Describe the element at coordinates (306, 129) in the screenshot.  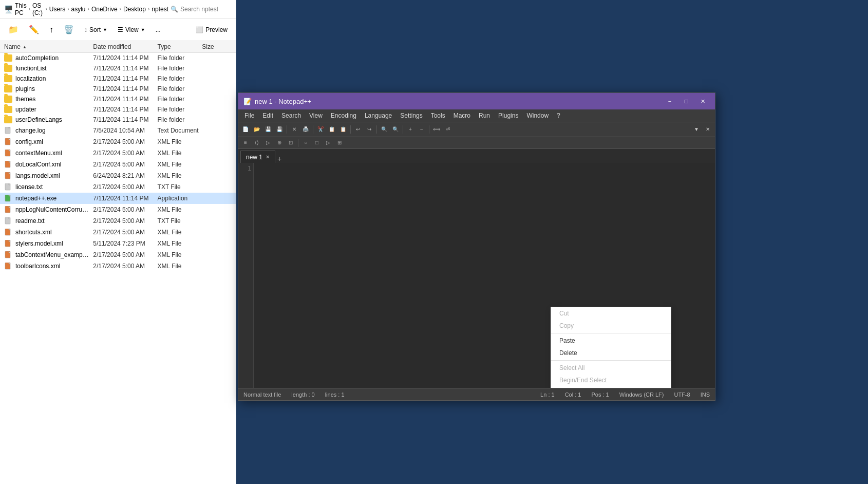
I see `print-btn: 🖨️` at that location.